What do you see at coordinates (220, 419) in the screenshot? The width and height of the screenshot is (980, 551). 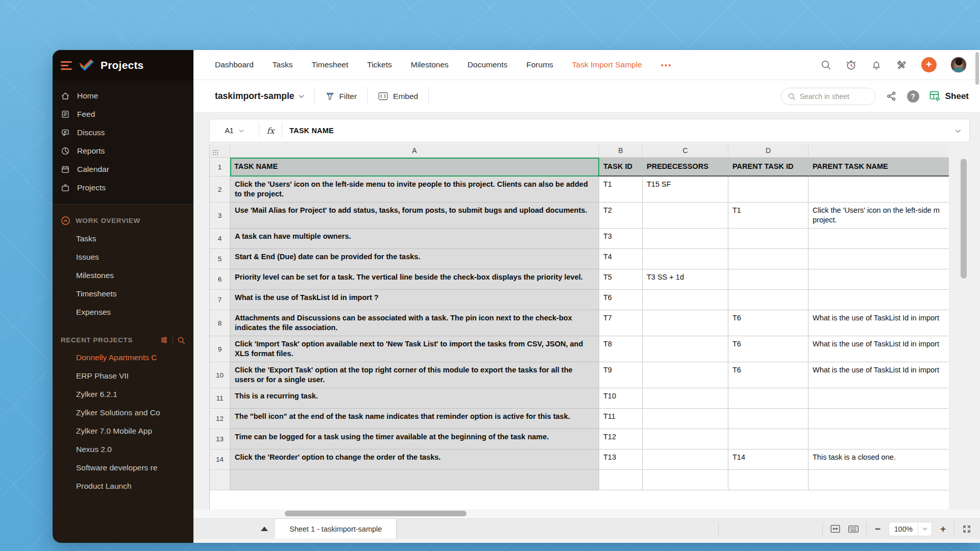 I see `row-number: 12` at bounding box center [220, 419].